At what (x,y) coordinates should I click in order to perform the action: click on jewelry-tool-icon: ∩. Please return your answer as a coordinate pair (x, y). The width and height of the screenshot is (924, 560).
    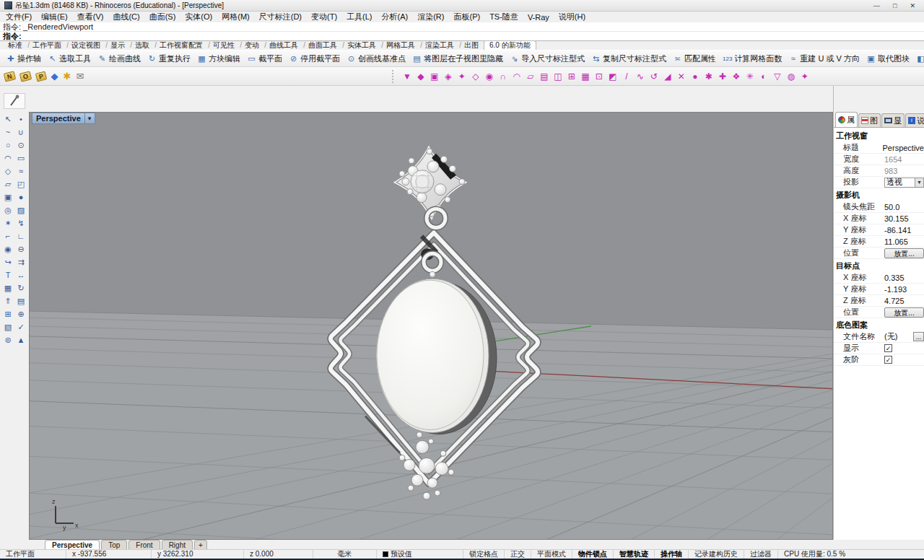
    Looking at the image, I should click on (502, 76).